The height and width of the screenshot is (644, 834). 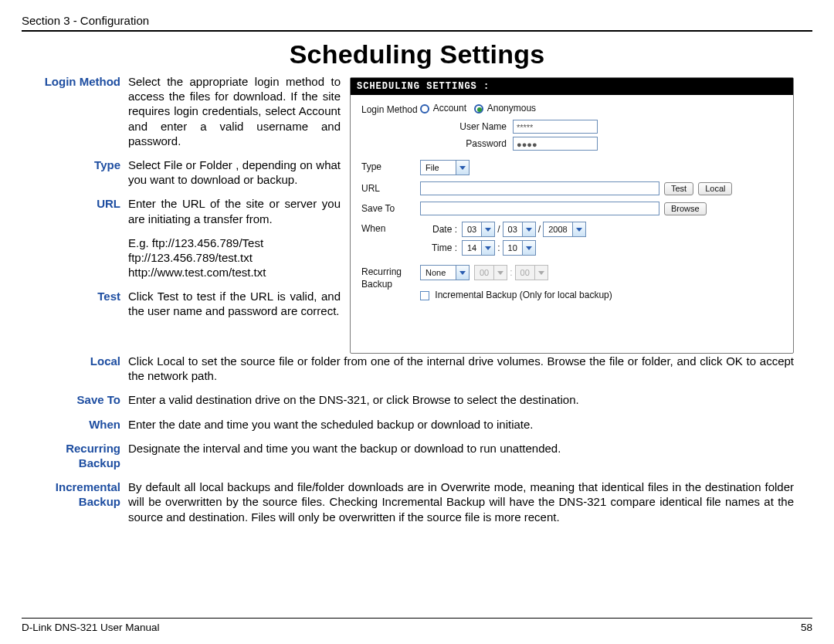 I want to click on body-when: Enter the date and time you want the sch…, so click(x=461, y=425).